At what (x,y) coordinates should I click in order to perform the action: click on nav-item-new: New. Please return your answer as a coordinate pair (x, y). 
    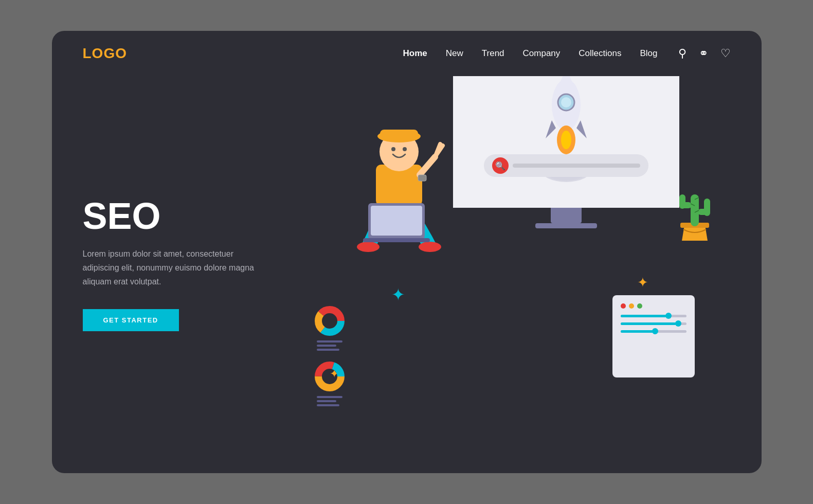
    Looking at the image, I should click on (455, 53).